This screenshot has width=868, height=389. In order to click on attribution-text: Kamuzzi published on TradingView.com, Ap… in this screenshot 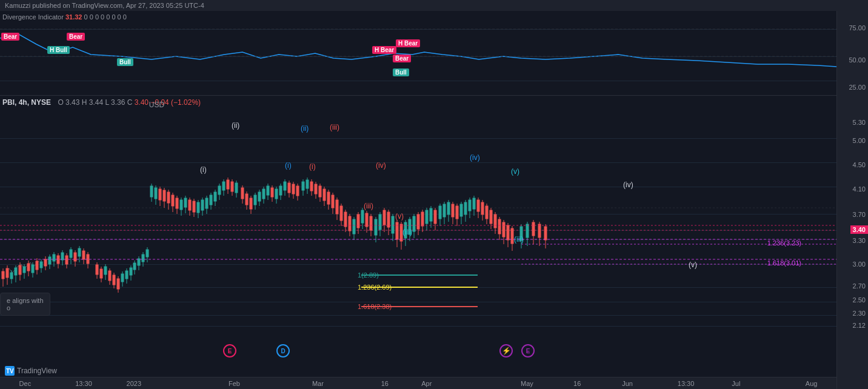, I will do `click(104, 5)`.